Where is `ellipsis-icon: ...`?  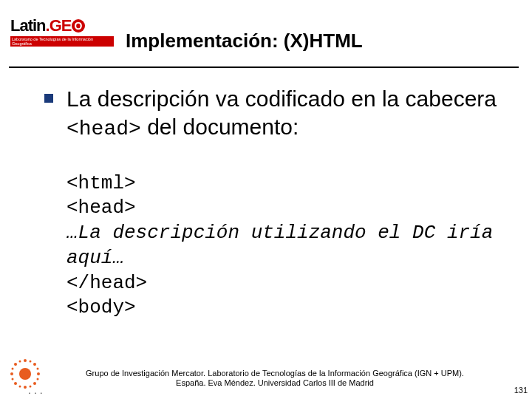 ellipsis-icon: ... is located at coordinates (37, 390).